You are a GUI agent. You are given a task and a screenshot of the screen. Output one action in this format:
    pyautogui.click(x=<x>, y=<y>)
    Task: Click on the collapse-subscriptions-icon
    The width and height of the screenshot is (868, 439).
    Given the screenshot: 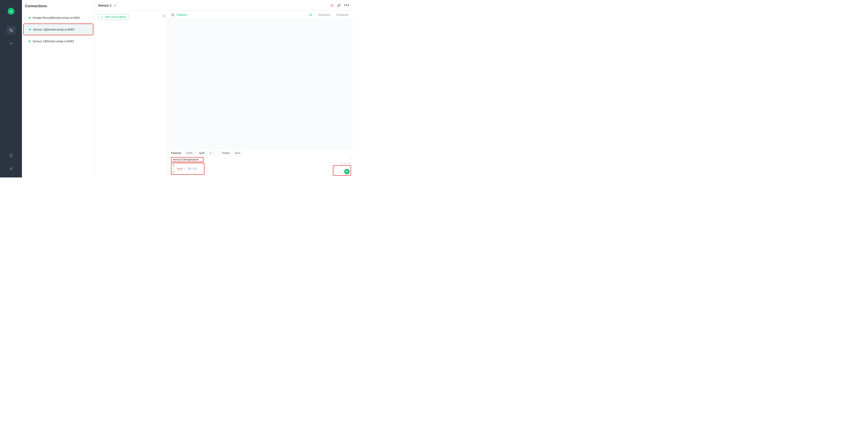 What is the action you would take?
    pyautogui.click(x=164, y=16)
    